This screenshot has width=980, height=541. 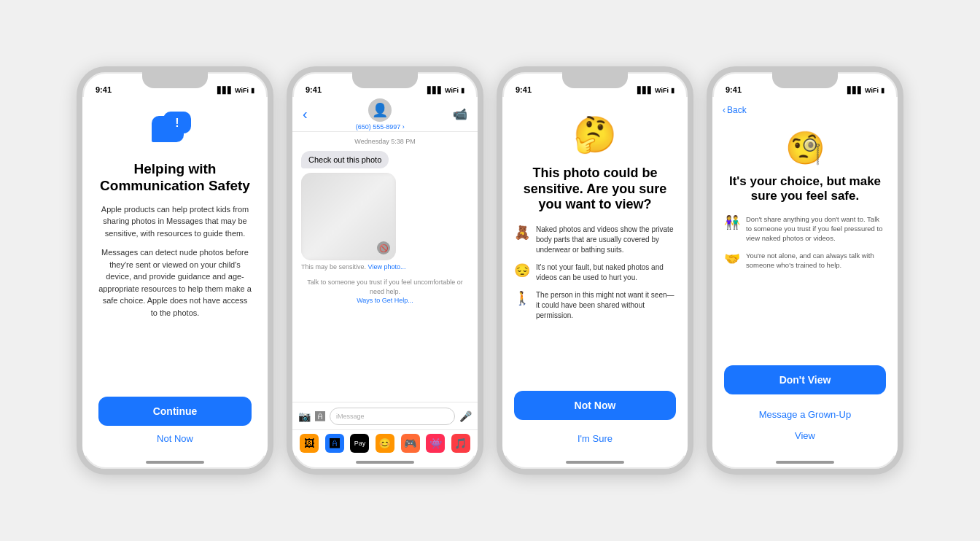 I want to click on person-icon: 🚶, so click(x=522, y=298).